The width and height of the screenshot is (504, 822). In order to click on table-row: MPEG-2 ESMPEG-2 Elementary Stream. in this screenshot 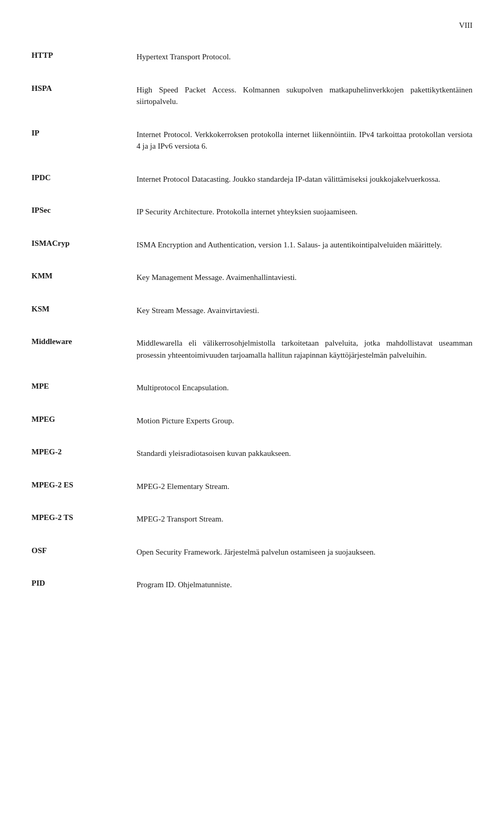, I will do `click(252, 486)`.